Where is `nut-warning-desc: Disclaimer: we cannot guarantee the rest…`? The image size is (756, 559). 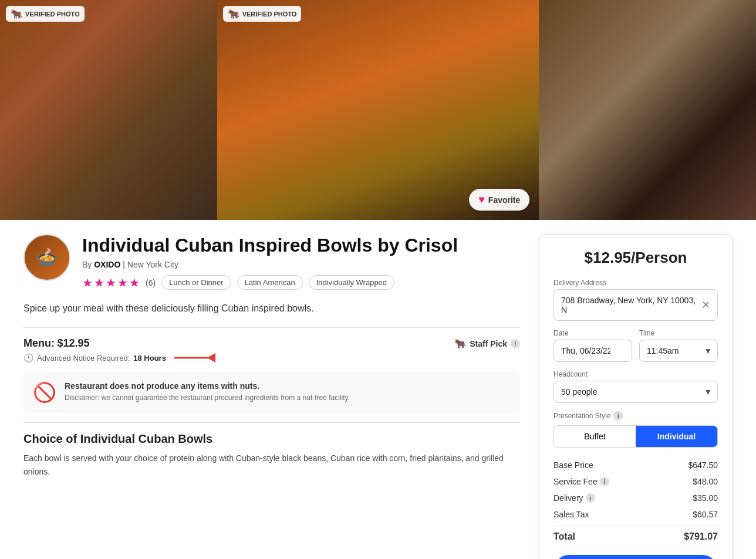
nut-warning-desc: Disclaimer: we cannot guarantee the rest… is located at coordinates (207, 398).